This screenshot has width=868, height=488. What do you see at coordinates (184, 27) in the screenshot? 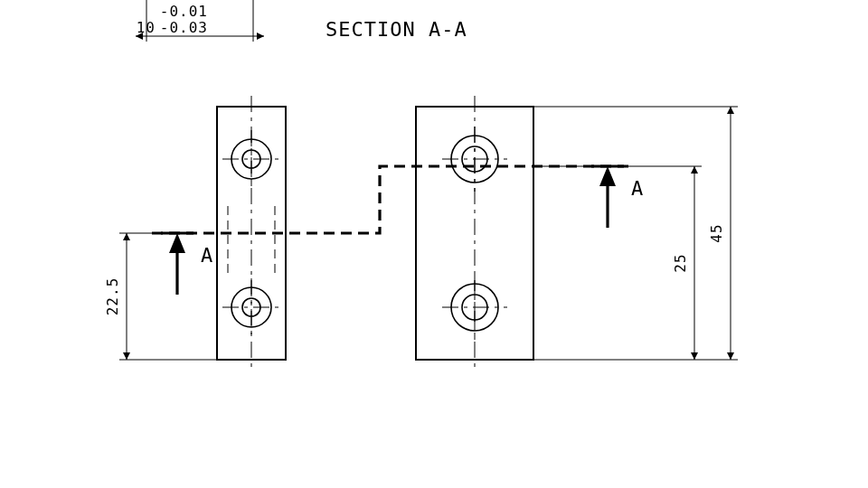
I see `tol-lower: -0.03` at bounding box center [184, 27].